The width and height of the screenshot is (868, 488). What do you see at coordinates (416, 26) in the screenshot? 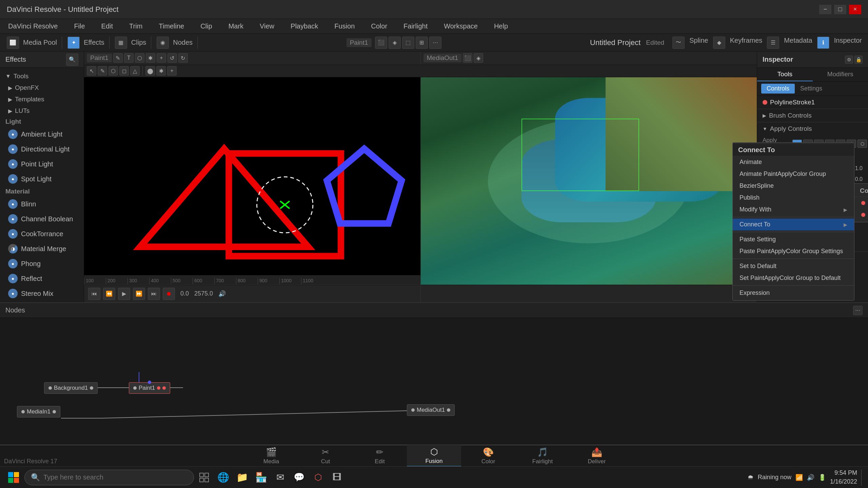
I see `menu-fairlight: Fairlight` at bounding box center [416, 26].